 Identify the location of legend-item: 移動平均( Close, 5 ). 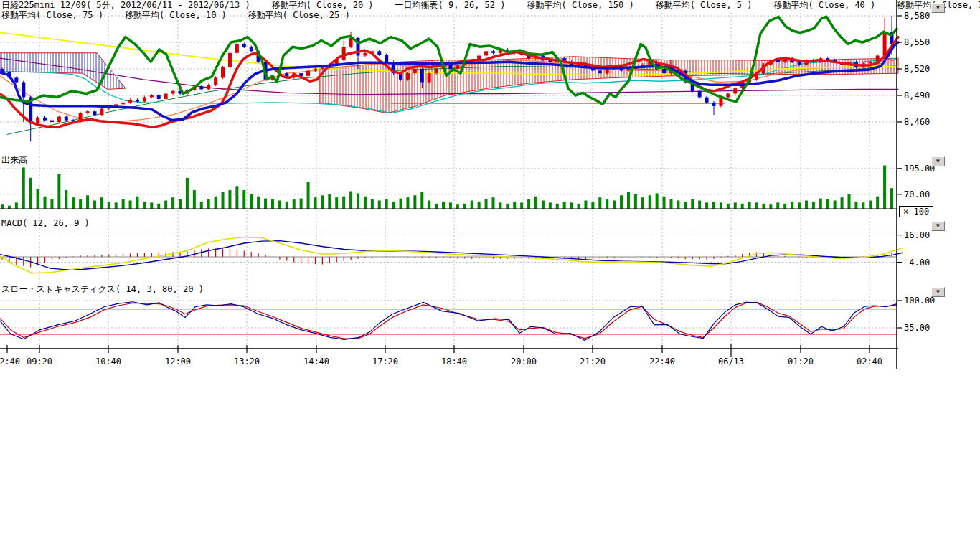
(705, 6).